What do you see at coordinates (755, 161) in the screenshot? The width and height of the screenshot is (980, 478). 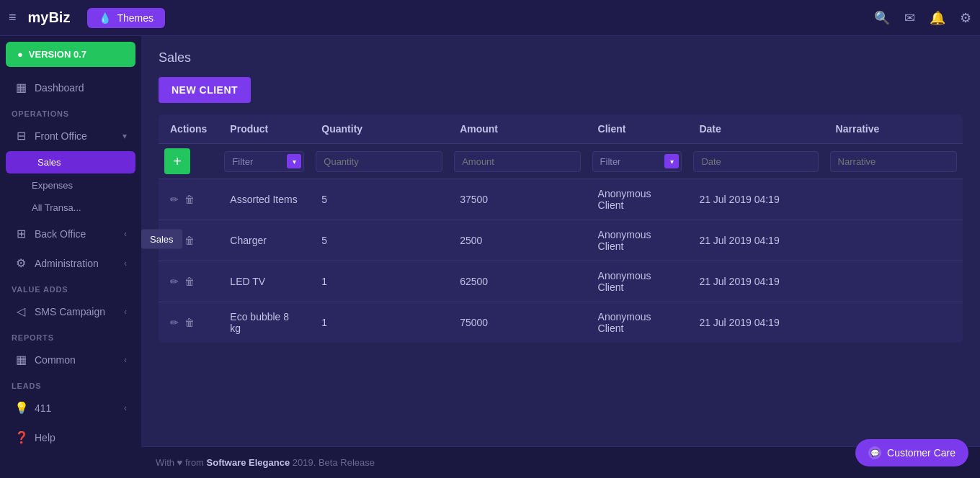 I see `date-filter-input` at bounding box center [755, 161].